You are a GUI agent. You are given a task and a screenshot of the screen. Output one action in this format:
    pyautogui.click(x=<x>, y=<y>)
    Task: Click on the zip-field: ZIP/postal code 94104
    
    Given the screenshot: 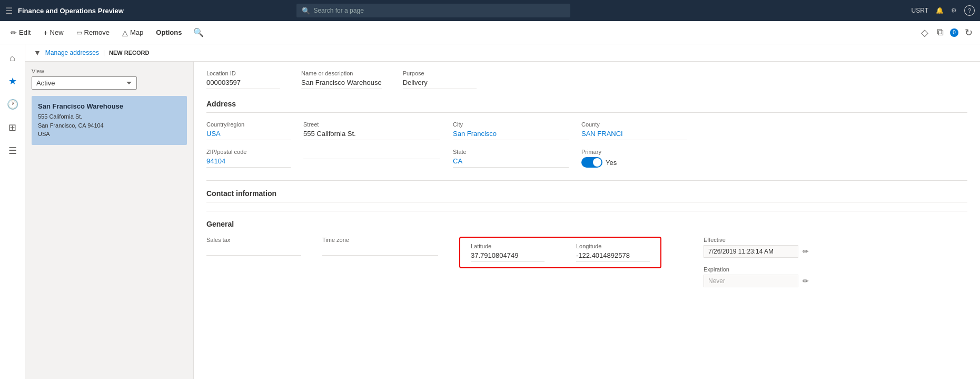 What is the action you would take?
    pyautogui.click(x=249, y=158)
    